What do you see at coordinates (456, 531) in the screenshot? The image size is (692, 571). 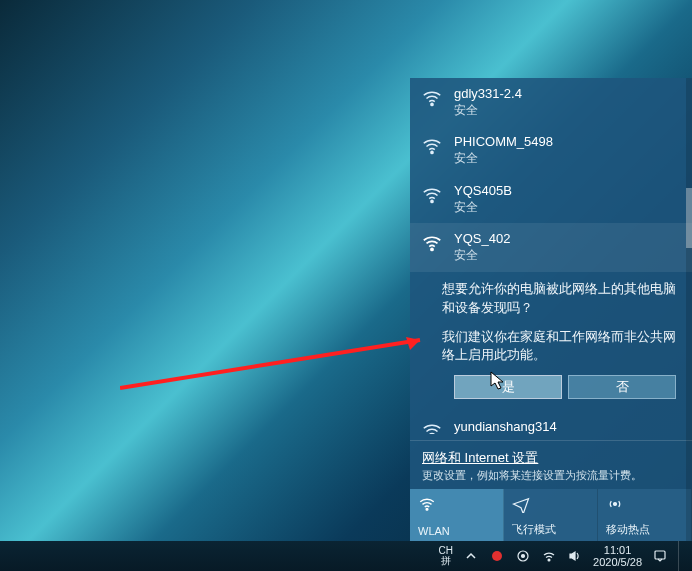 I see `tile-label: WLAN` at bounding box center [456, 531].